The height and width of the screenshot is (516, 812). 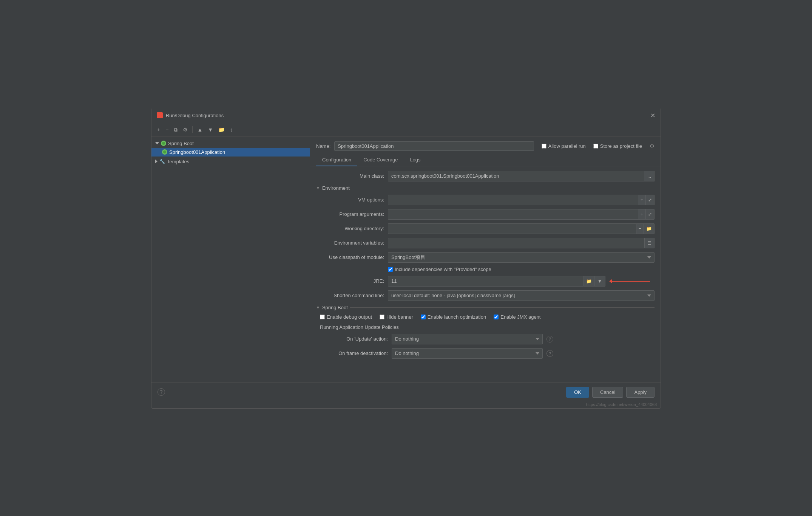 What do you see at coordinates (589, 281) in the screenshot?
I see `jre-browse-button: 📁` at bounding box center [589, 281].